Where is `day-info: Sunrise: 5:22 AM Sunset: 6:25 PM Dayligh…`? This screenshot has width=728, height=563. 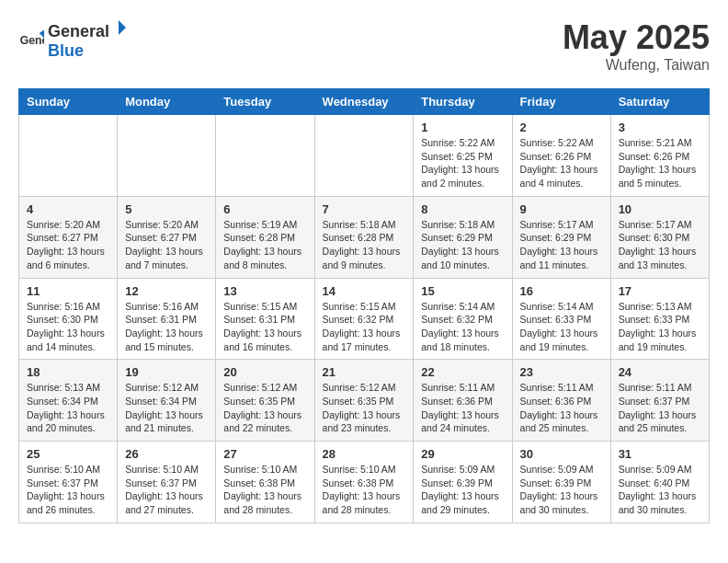
day-info: Sunrise: 5:22 AM Sunset: 6:25 PM Dayligh… is located at coordinates (462, 164).